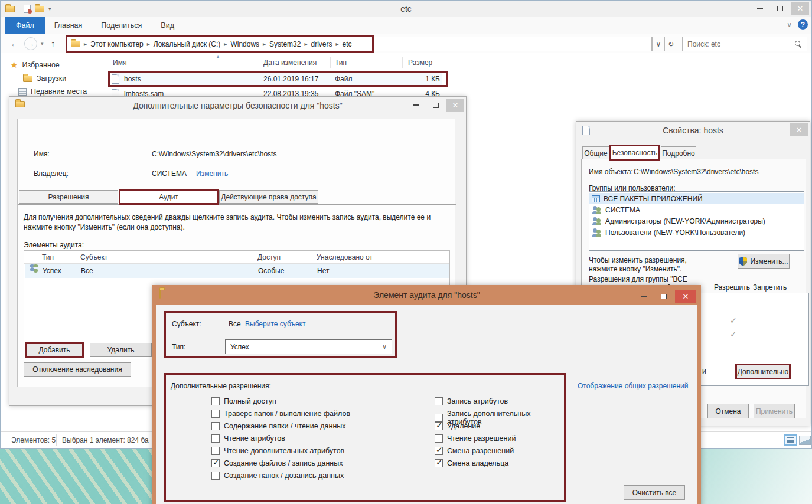  What do you see at coordinates (77, 369) in the screenshot?
I see `disable-inheritance-button: Отключение наследования` at bounding box center [77, 369].